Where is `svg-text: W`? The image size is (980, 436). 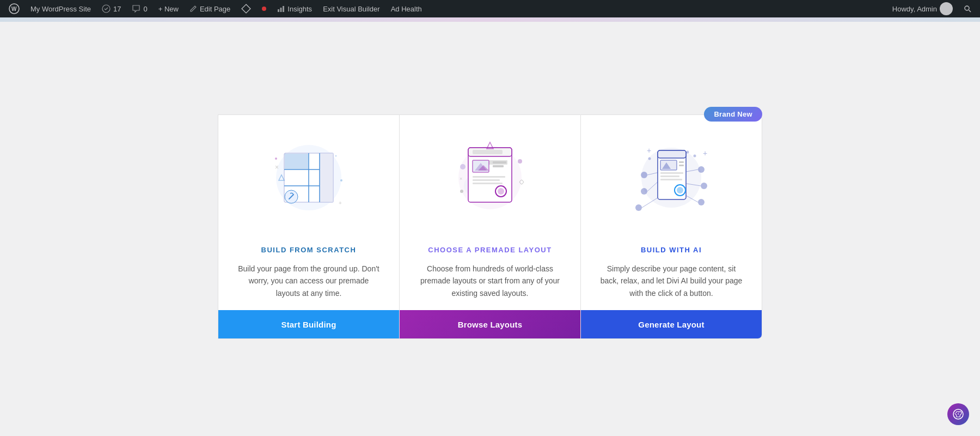
svg-text: W is located at coordinates (14, 9).